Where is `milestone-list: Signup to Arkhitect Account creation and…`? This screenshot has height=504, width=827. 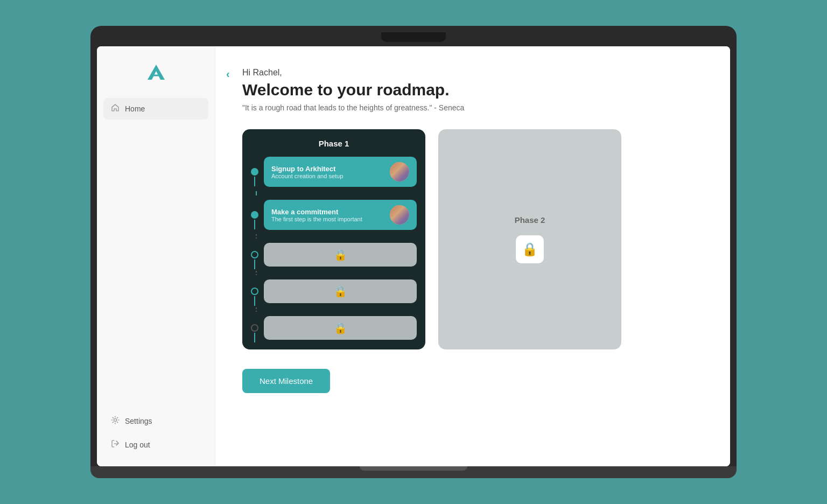
milestone-list: Signup to Arkhitect Account creation and… is located at coordinates (334, 248).